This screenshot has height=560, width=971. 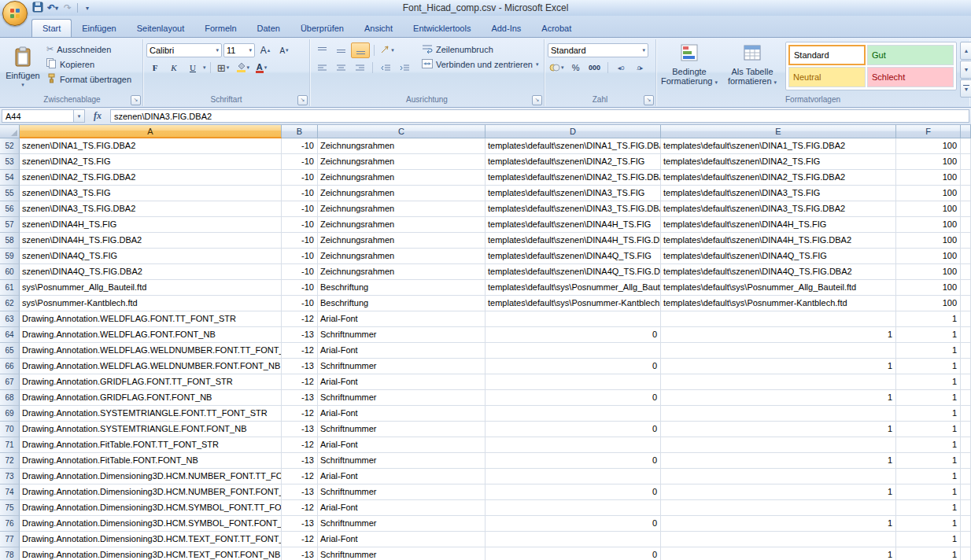 I want to click on cell: szenen\DINA4Q_TS.FIG, so click(x=151, y=256).